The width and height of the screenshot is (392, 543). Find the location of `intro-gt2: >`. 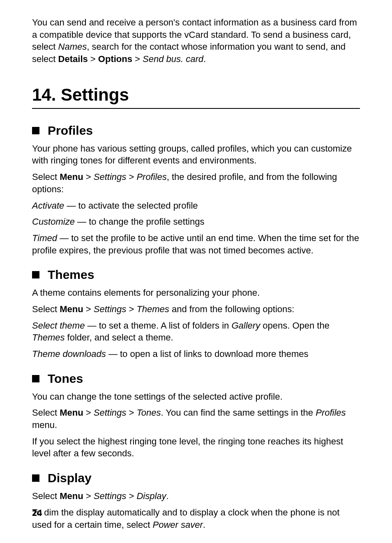

intro-gt2: > is located at coordinates (137, 59).